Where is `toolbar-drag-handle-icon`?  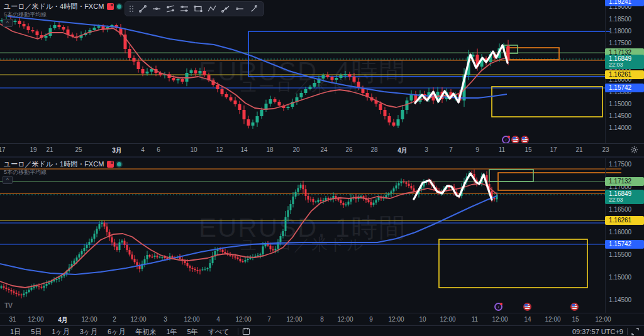 toolbar-drag-handle-icon is located at coordinates (131, 9).